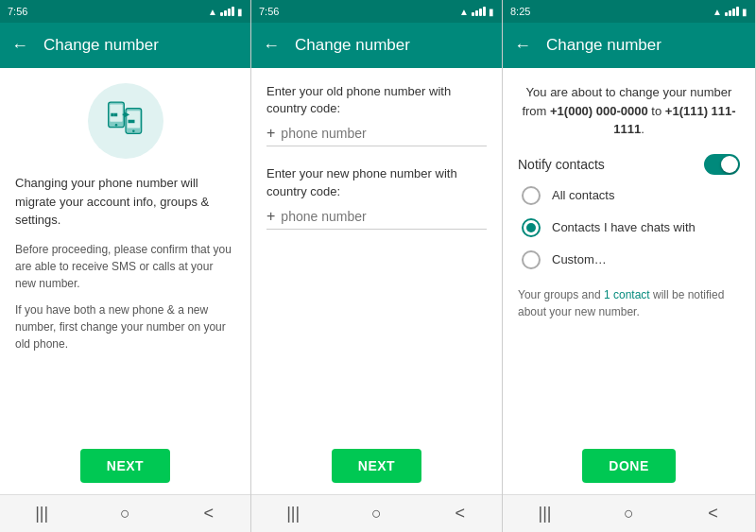  What do you see at coordinates (376, 513) in the screenshot?
I see `nav-bar-2: ||| ○ <` at bounding box center [376, 513].